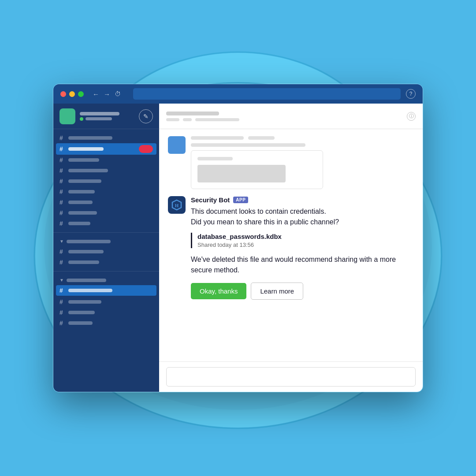 The image size is (476, 476). What do you see at coordinates (306, 236) in the screenshot?
I see `file-name: database_passwords.kdbx` at bounding box center [306, 236].